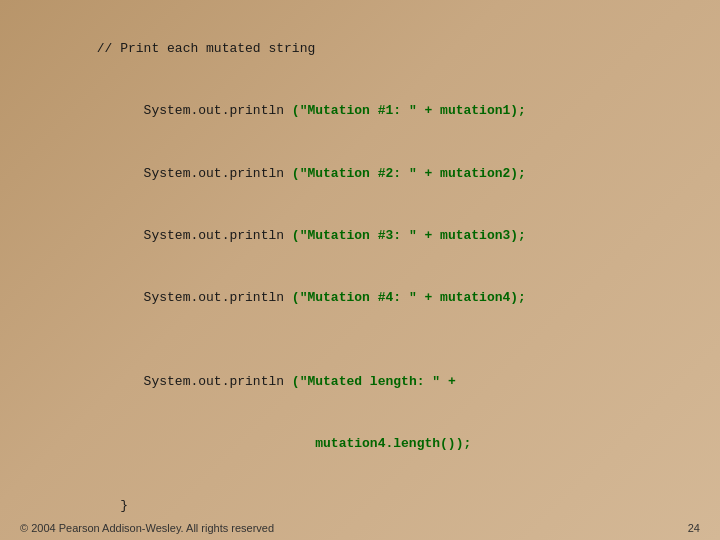 This screenshot has height=540, width=720. What do you see at coordinates (375, 236) in the screenshot?
I see `println-line-3: System.out.println ("Mutation #3: " + mu…` at bounding box center [375, 236].